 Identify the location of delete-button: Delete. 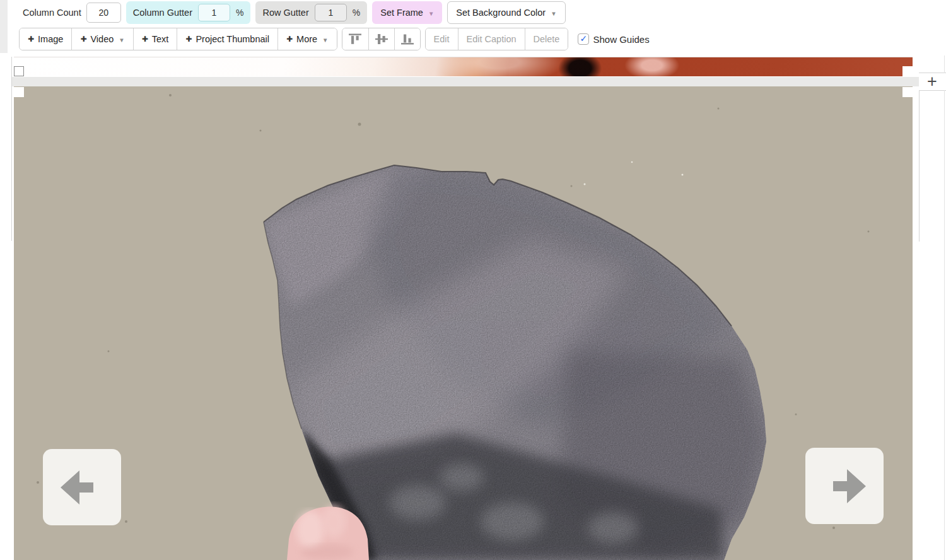
(546, 39).